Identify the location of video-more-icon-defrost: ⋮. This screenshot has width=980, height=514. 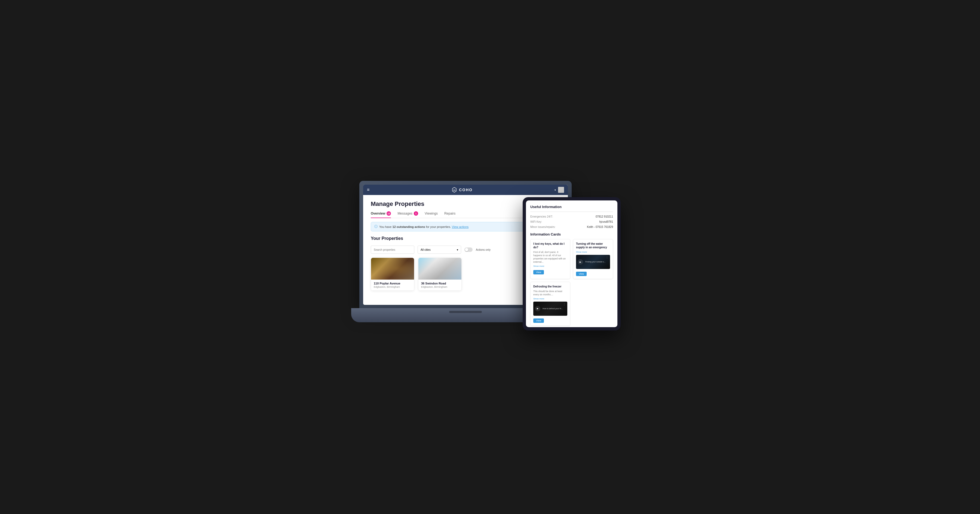
(565, 304).